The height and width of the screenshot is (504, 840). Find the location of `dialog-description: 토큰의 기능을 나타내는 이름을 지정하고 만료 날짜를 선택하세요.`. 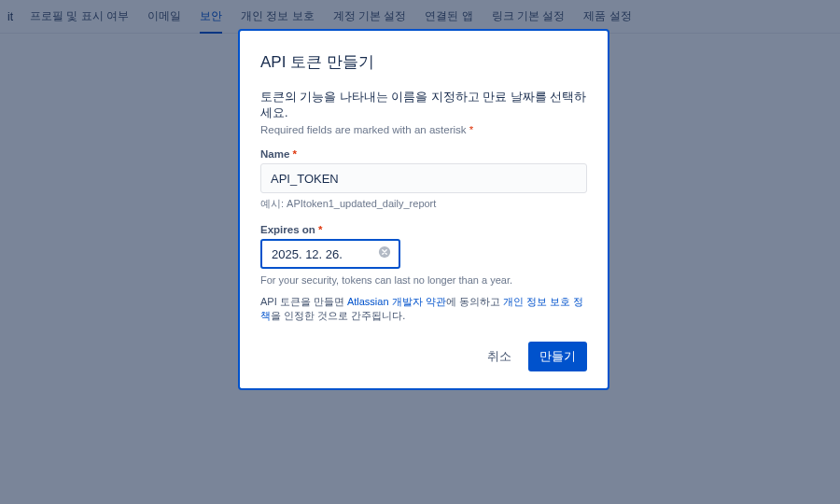

dialog-description: 토큰의 기능을 나타내는 이름을 지정하고 만료 날짜를 선택하세요. is located at coordinates (424, 105).